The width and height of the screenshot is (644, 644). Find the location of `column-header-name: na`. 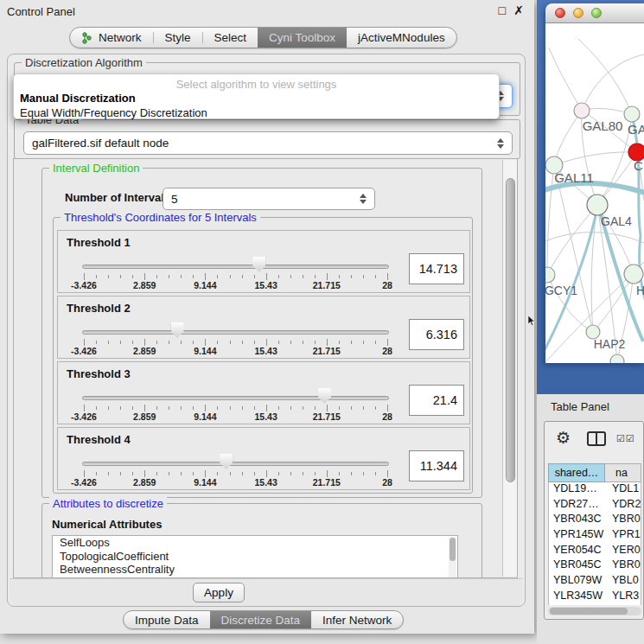

column-header-name: na is located at coordinates (623, 473).